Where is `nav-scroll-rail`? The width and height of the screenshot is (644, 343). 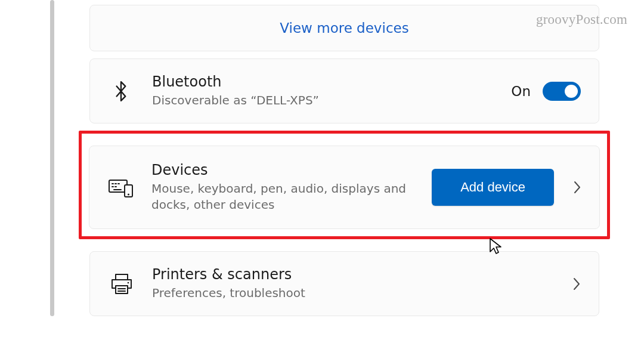 nav-scroll-rail is located at coordinates (52, 158).